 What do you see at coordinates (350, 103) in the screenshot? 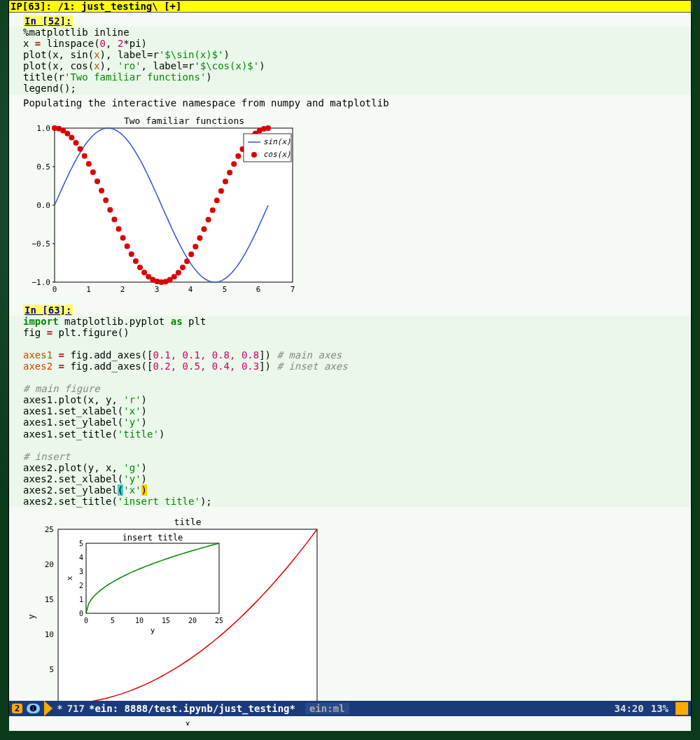
I see `cell-stdout: Populating the interactive namespace fro…` at bounding box center [350, 103].